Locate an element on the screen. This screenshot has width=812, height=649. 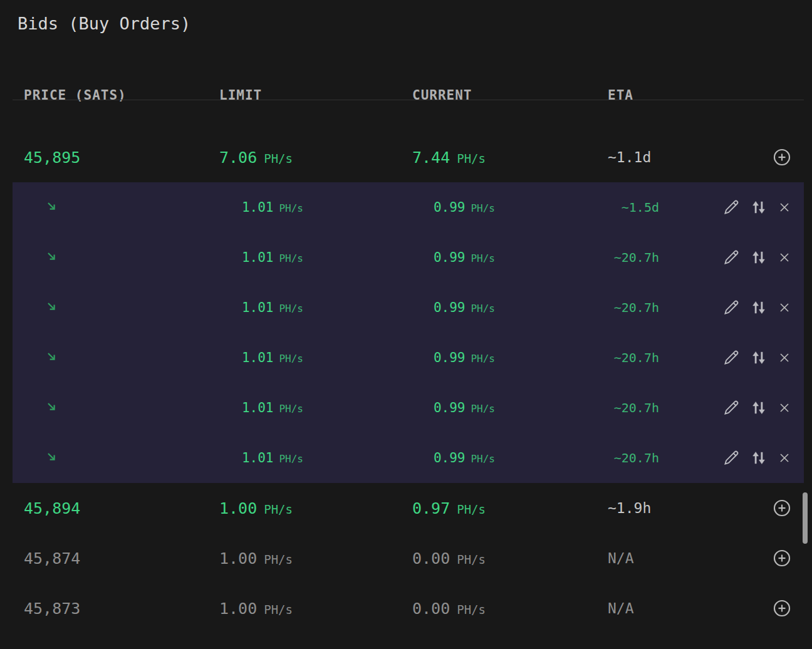
scrollbar-thumb is located at coordinates (805, 518).